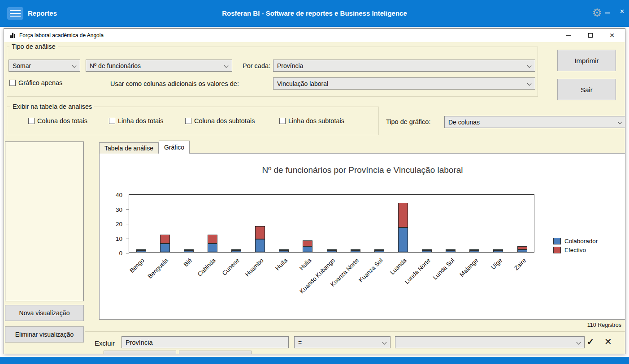  I want to click on exit-button: Sair, so click(586, 90).